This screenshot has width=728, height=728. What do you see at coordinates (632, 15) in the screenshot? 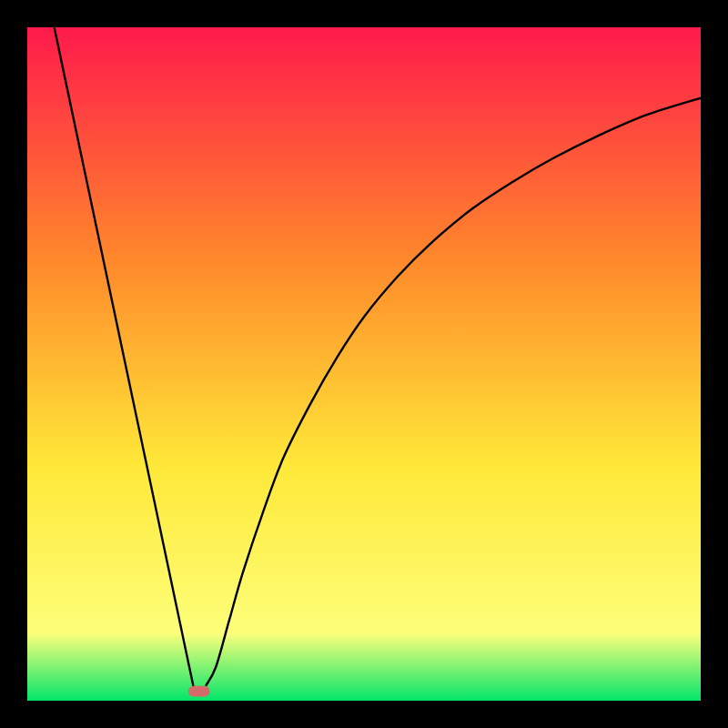
I see `watermark-text: TheBottleneck.com` at bounding box center [632, 15].